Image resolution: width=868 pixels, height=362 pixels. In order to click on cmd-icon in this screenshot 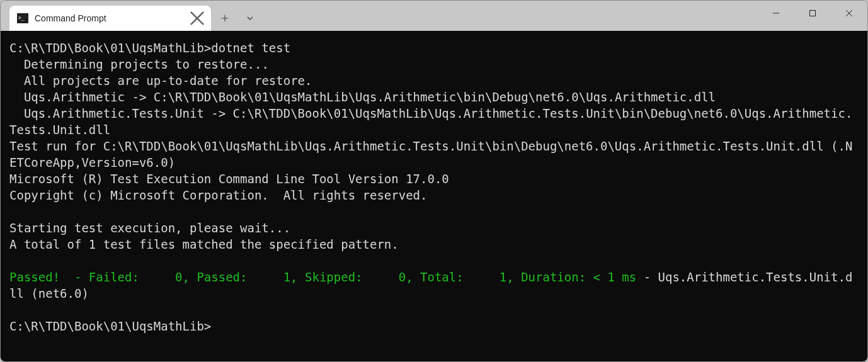, I will do `click(23, 18)`.